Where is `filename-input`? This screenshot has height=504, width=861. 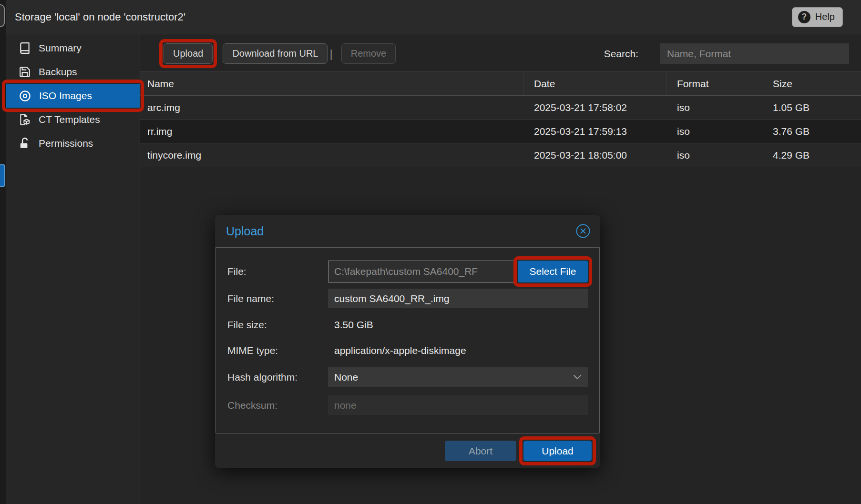
filename-input is located at coordinates (458, 298).